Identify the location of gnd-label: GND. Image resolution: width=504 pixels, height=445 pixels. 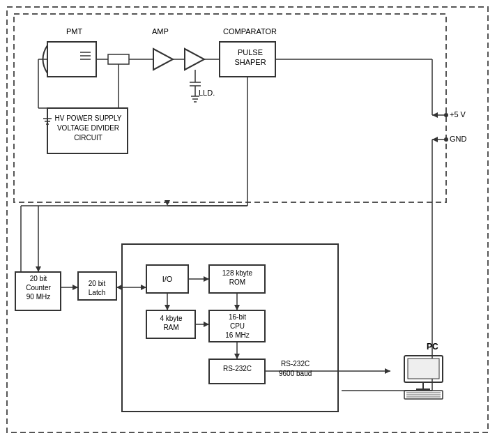
(458, 139).